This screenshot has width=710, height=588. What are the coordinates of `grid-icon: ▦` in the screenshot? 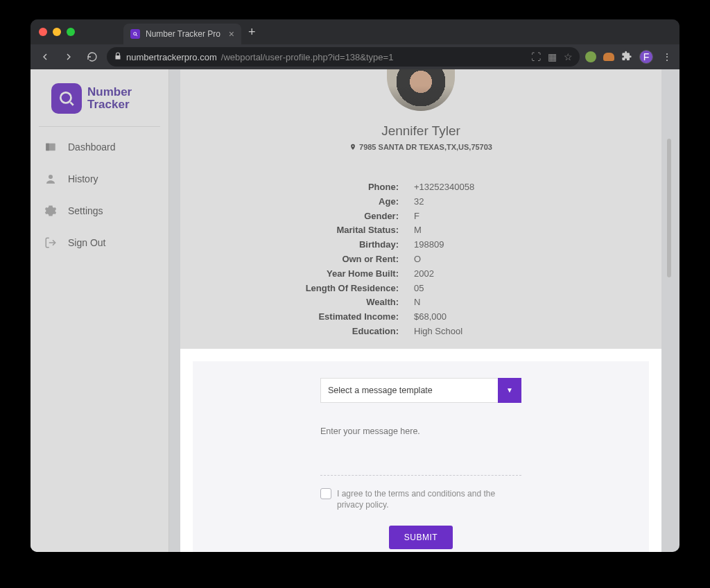 It's located at (552, 57).